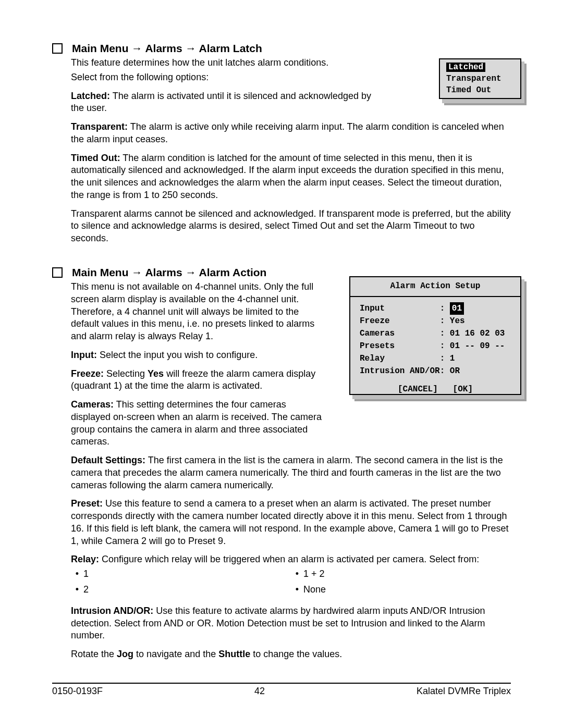  What do you see at coordinates (291, 623) in the screenshot?
I see `paragraph: Intrusion AND/OR: Use this feature to ac…` at bounding box center [291, 623].